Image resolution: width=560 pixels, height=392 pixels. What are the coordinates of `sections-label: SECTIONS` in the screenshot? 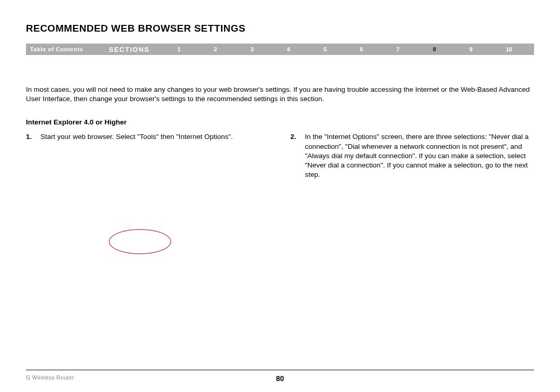 It's located at (135, 50).